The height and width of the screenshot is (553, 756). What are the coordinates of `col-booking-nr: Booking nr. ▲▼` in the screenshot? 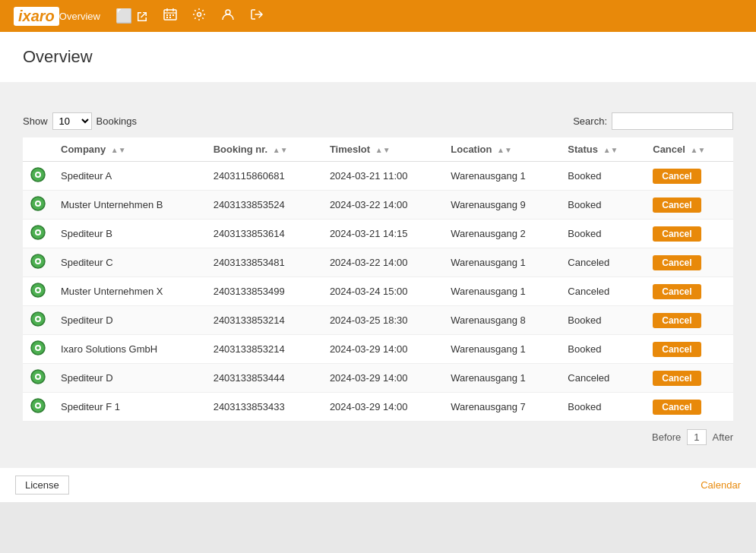 It's located at (264, 150).